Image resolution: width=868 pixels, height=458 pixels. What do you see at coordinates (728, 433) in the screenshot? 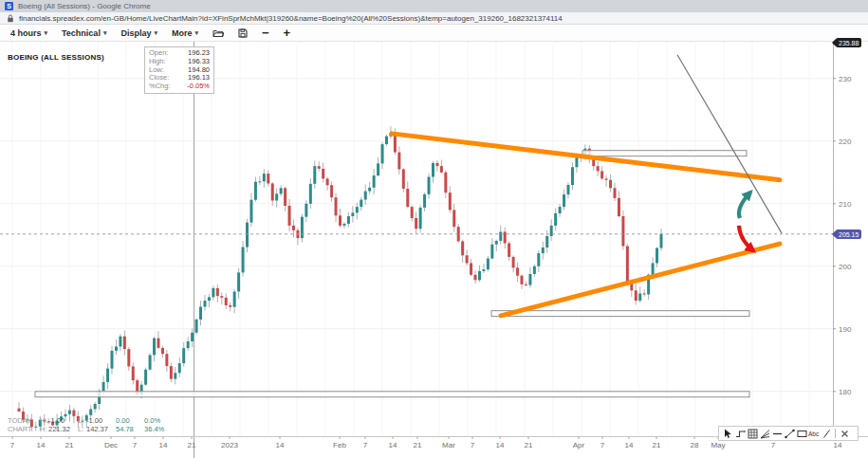
I see `pointer-tool-icon` at bounding box center [728, 433].